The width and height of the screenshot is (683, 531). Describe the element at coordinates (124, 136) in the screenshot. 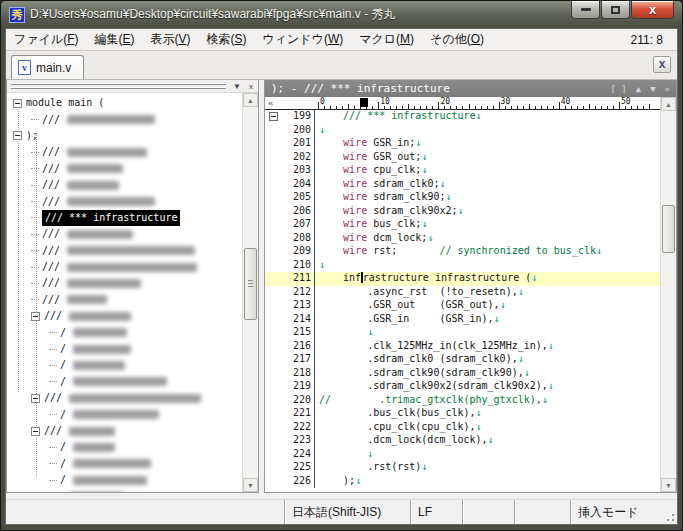

I see `outline-item: );` at that location.